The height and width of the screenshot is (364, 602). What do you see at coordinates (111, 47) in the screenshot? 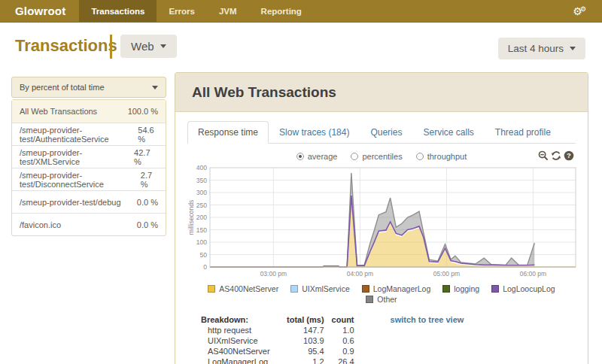
I see `title-separator` at bounding box center [111, 47].